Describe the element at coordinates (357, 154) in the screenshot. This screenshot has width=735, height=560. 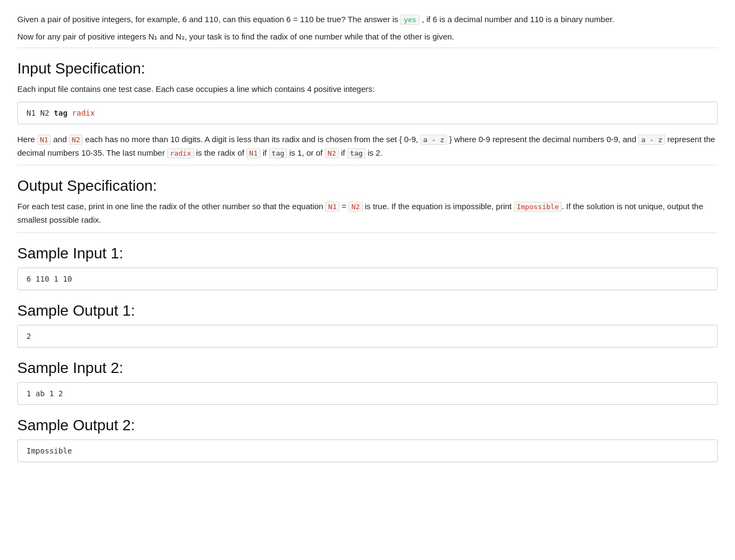
I see `inline-tag2: tag` at that location.